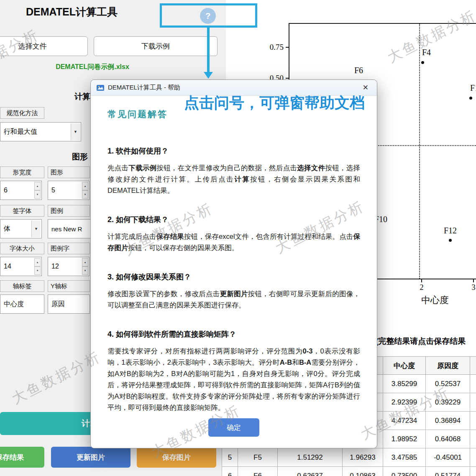  What do you see at coordinates (234, 291) in the screenshot?
I see `faq-item: 3. 如何修改因果关系图？ 修改图形设置下的参数，修改后点击更新图片按钮，右侧即…` at bounding box center [234, 291].